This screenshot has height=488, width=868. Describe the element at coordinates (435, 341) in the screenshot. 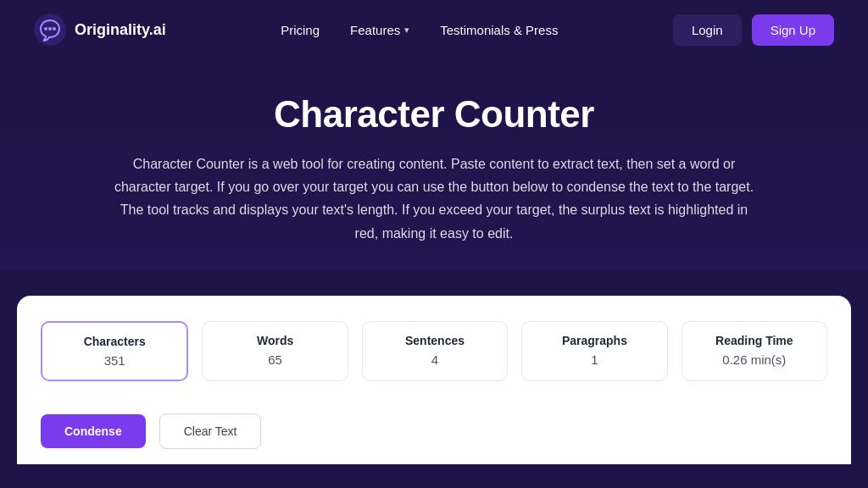

I see `stat-sentences-label: Sentences` at that location.